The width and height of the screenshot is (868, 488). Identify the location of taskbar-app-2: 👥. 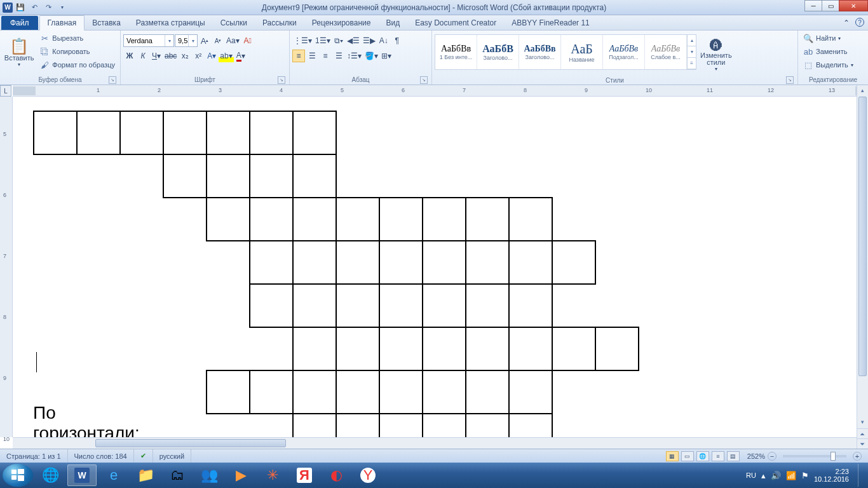
(209, 475).